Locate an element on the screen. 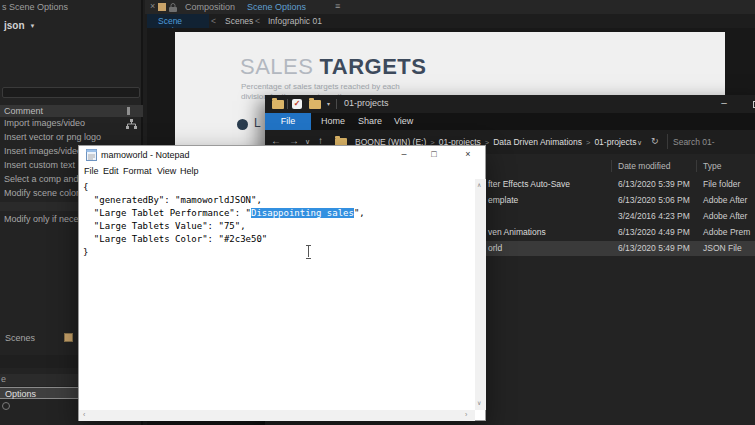 This screenshot has width=755, height=425. selected-text: Disappointing sales is located at coordinates (302, 213).